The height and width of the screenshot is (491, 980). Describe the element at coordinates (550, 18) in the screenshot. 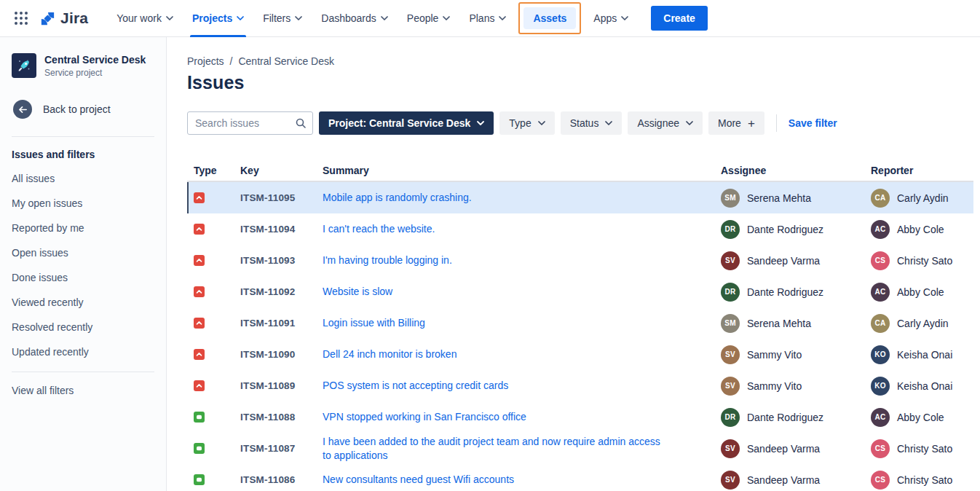

I see `nav-item-assets: Assets` at that location.